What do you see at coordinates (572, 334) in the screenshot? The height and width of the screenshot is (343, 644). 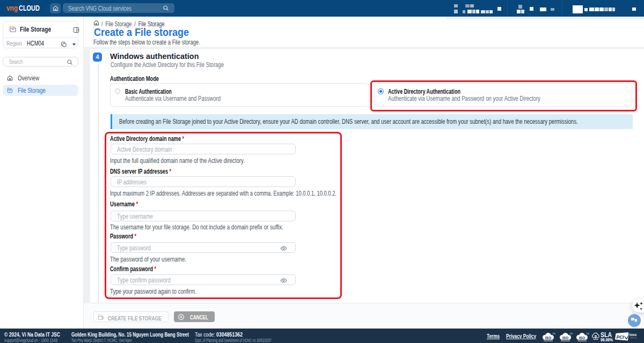 I see `svg-text: 27017` at bounding box center [572, 334].